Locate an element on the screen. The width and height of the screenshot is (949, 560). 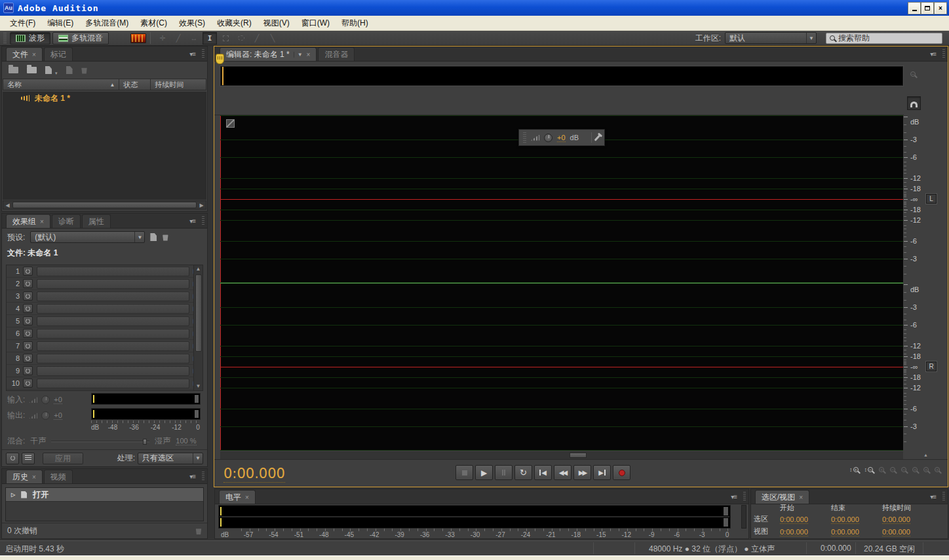
loop-button: ↻ is located at coordinates (523, 473).